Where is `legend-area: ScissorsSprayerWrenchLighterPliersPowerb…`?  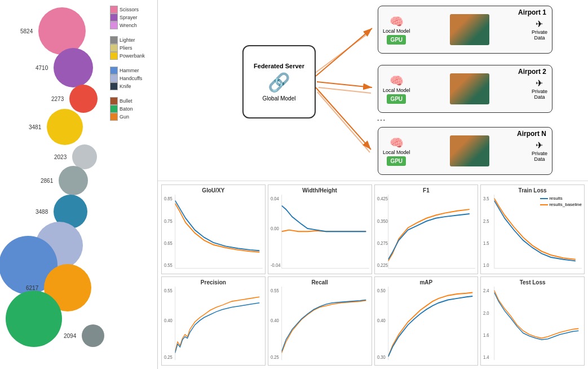 legend-area: ScissorsSprayerWrenchLighterPliersPowerb… is located at coordinates (134, 67).